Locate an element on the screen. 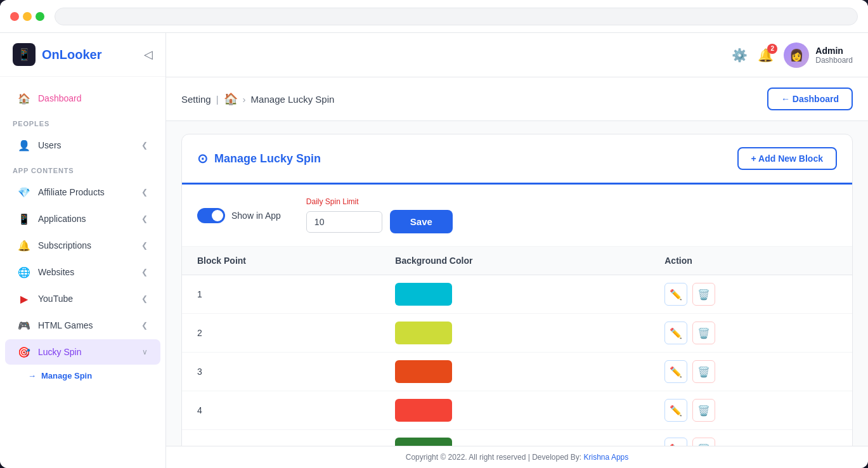 This screenshot has height=468, width=868. dashboard-label: Dashboard is located at coordinates (93, 98).